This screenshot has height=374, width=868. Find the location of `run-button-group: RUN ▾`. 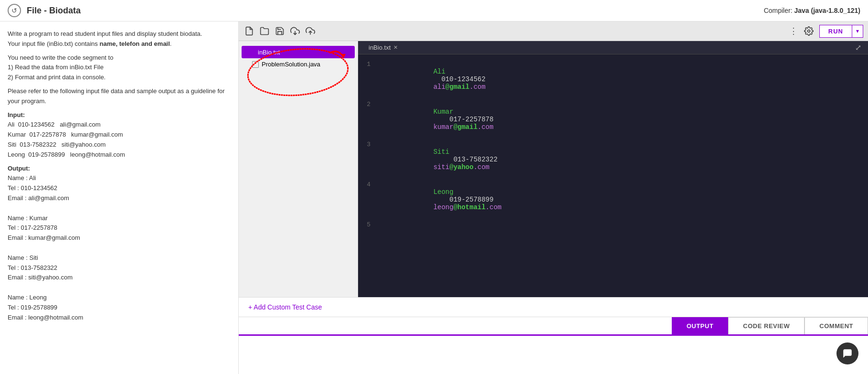

run-button-group: RUN ▾ is located at coordinates (841, 32).